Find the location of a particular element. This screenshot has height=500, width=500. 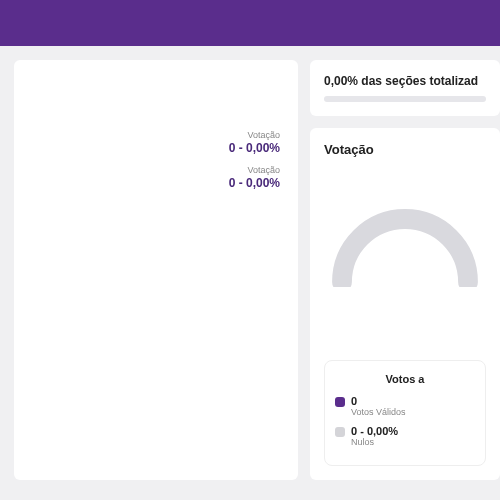

sections-card: 0,00% das seções totalizad is located at coordinates (405, 88).